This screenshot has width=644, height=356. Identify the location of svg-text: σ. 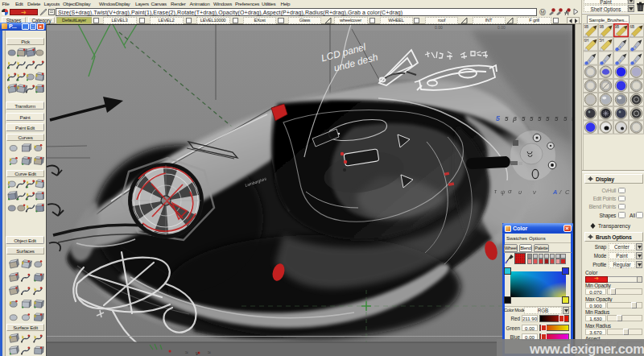
(510, 192).